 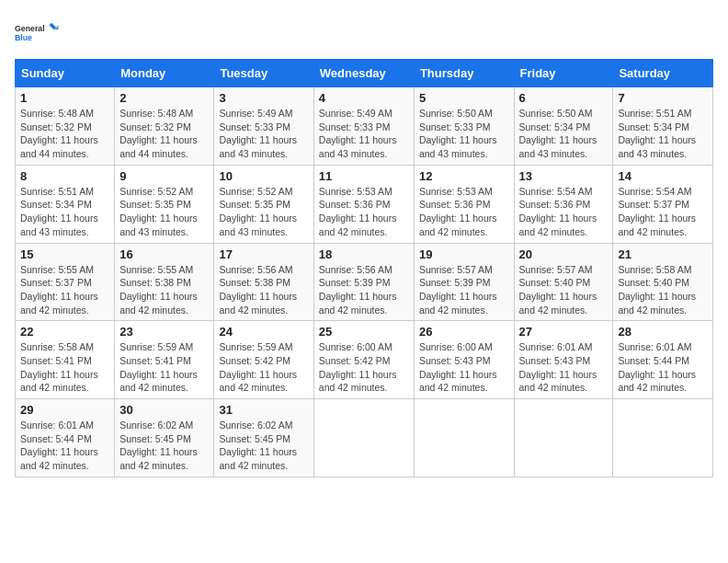 What do you see at coordinates (164, 254) in the screenshot?
I see `day-number: 16` at bounding box center [164, 254].